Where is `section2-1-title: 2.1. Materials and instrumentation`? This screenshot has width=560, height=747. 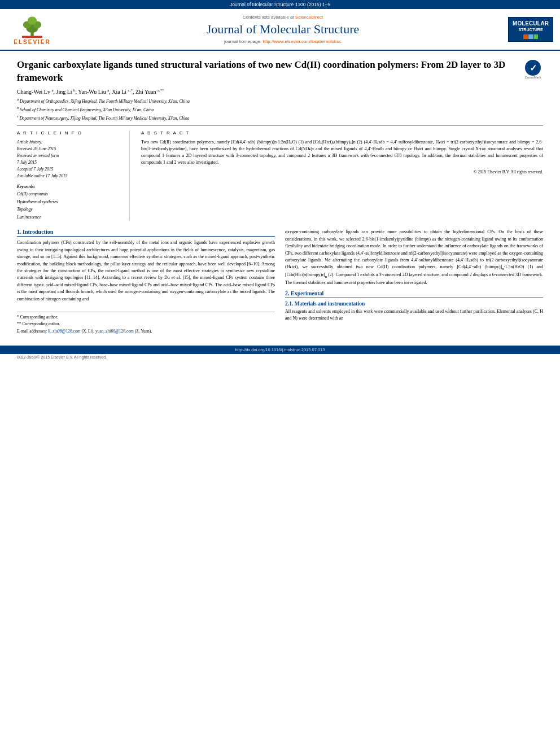 section2-1-title: 2.1. Materials and instrumentation is located at coordinates (414, 304).